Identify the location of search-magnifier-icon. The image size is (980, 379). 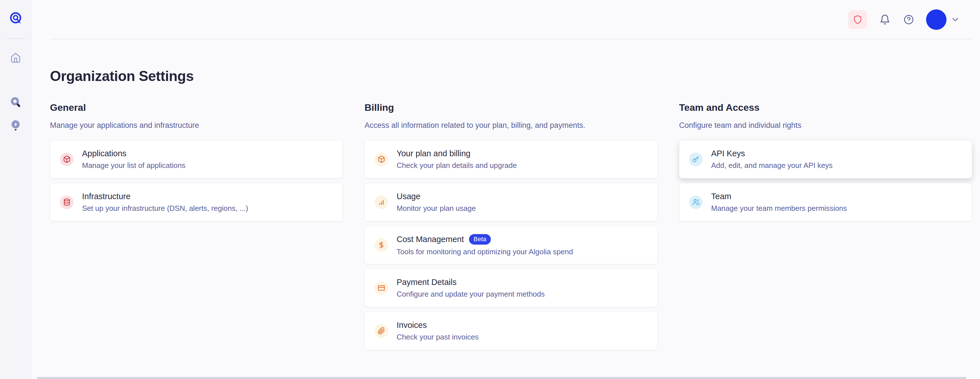
(16, 102).